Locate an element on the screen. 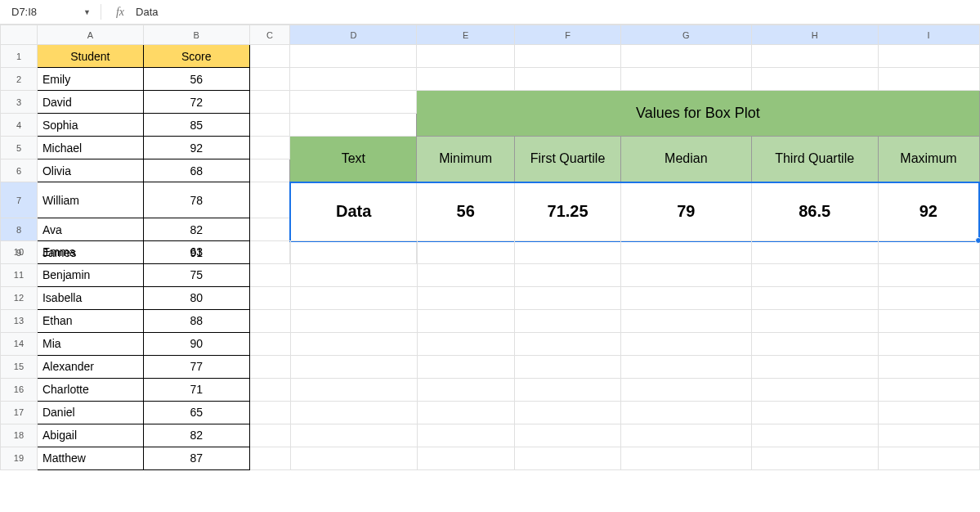 The image size is (980, 512). cell-D10 is located at coordinates (353, 252).